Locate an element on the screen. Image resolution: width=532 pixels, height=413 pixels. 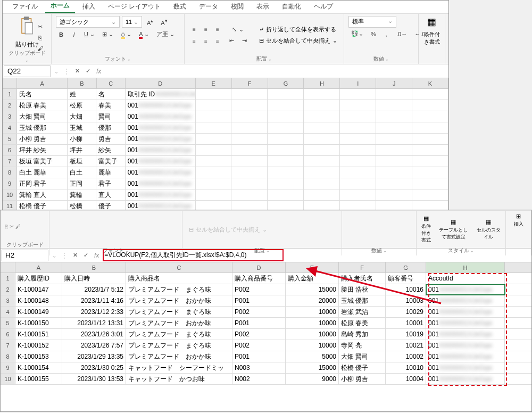
enter-formula-button-2: ✓ is located at coordinates (86, 255).